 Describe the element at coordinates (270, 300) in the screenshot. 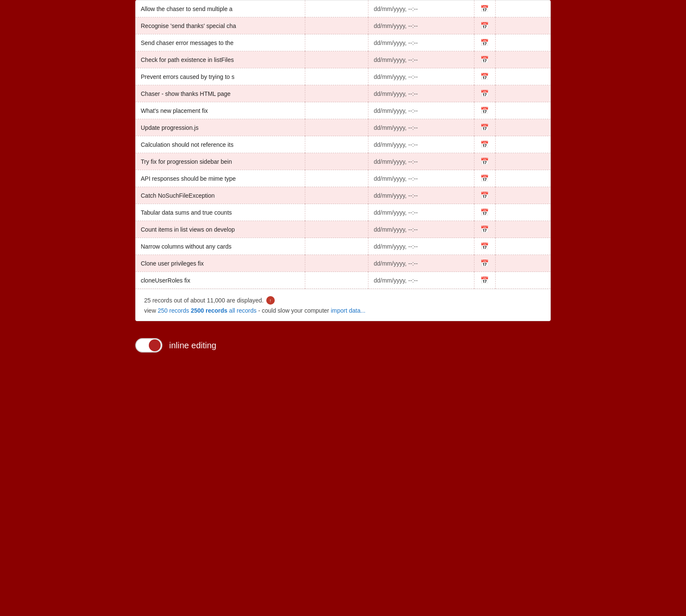

I see `upload-icon: ↑` at that location.